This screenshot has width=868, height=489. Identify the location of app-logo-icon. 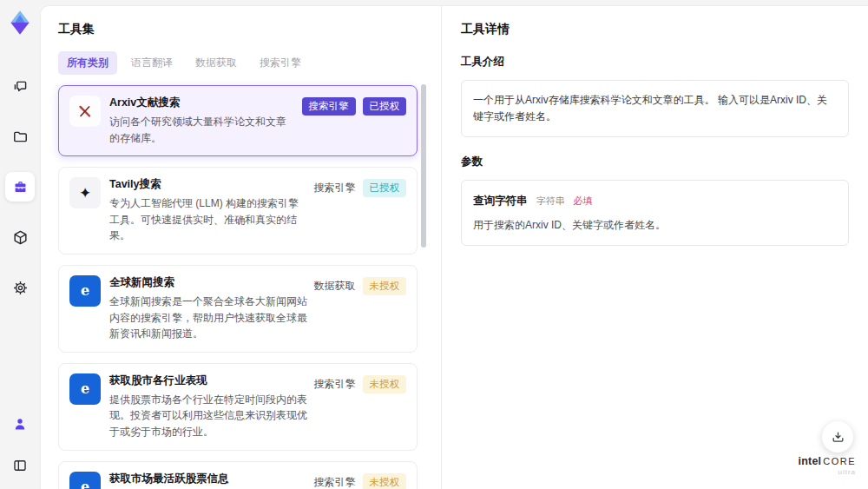
(20, 23).